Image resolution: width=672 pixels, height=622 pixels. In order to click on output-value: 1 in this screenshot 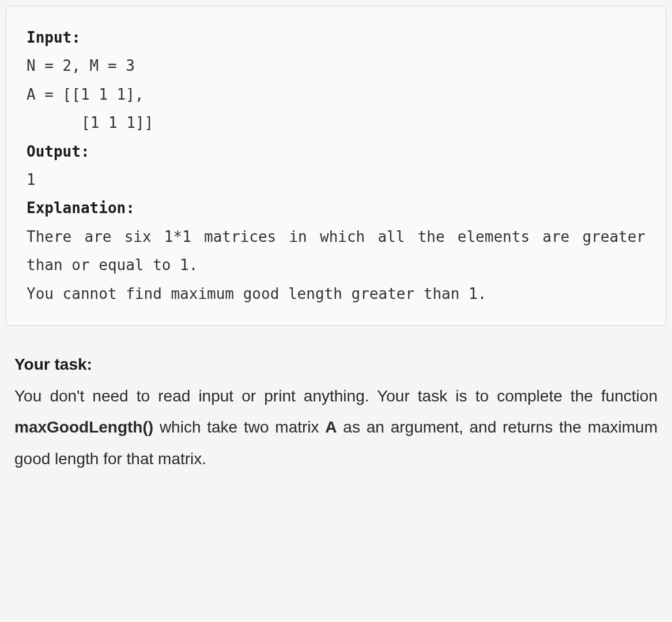, I will do `click(336, 180)`.